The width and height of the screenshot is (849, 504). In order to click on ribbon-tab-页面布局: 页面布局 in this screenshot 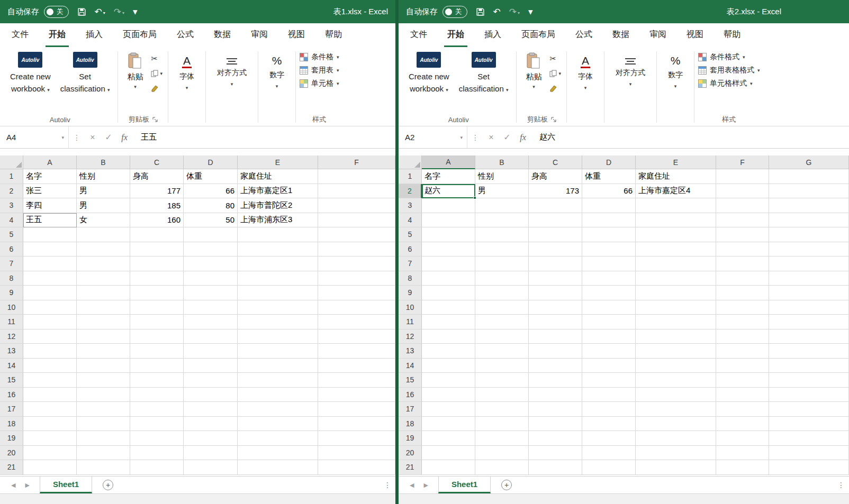, I will do `click(140, 35)`.